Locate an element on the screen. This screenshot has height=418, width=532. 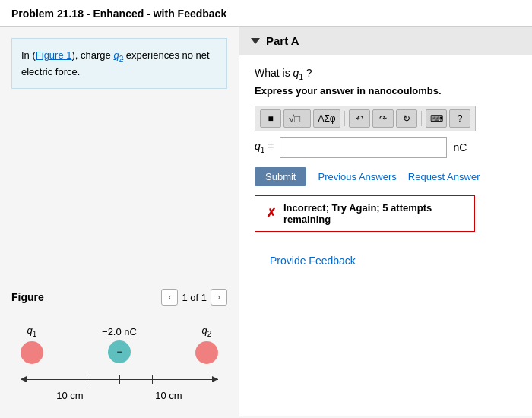
figure-header: Figure ‹ 1 of 1 › is located at coordinates (119, 297).